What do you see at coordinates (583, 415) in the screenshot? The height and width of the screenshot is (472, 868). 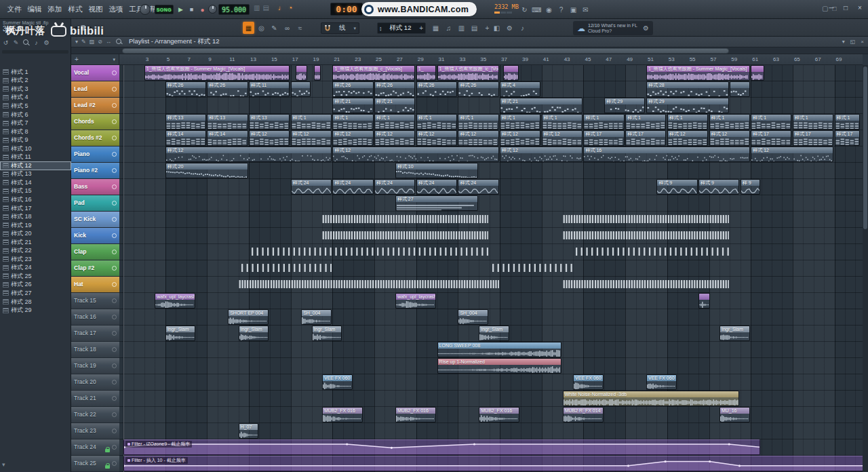 I see `audio-clip: MUB2 R_FX 014` at bounding box center [583, 415].